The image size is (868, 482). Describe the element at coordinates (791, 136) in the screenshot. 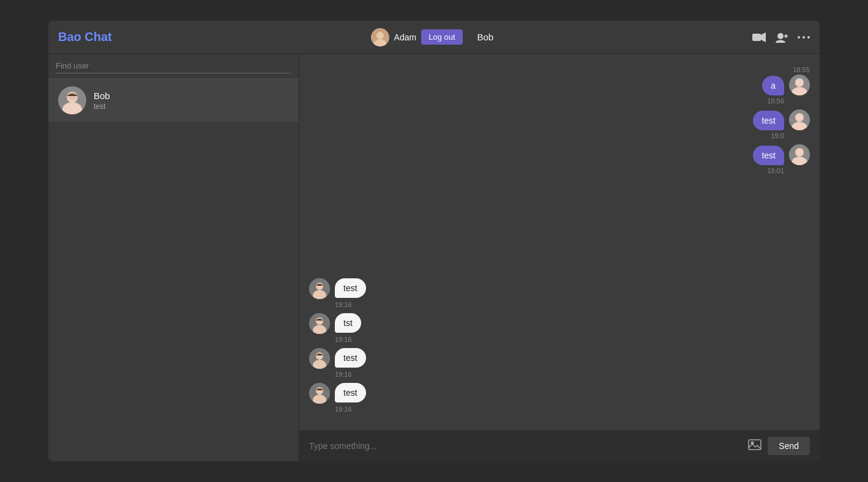

I see `out-time-test1: 19:0` at that location.